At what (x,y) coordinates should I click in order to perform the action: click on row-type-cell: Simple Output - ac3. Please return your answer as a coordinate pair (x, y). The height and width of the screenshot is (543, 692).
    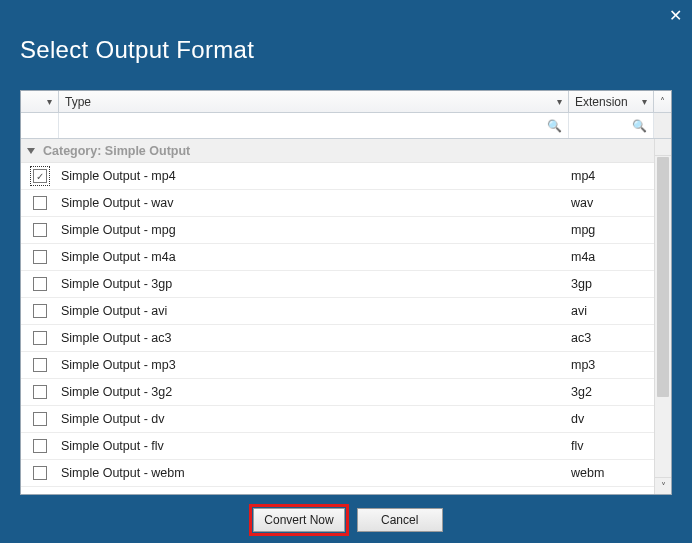
    Looking at the image, I should click on (314, 338).